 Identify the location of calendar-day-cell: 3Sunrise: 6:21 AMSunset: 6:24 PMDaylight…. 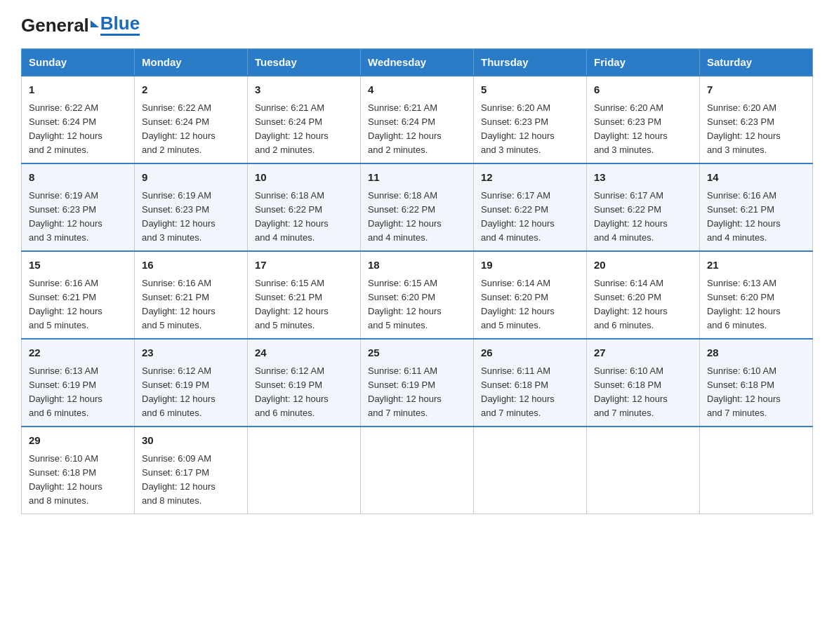
(305, 119).